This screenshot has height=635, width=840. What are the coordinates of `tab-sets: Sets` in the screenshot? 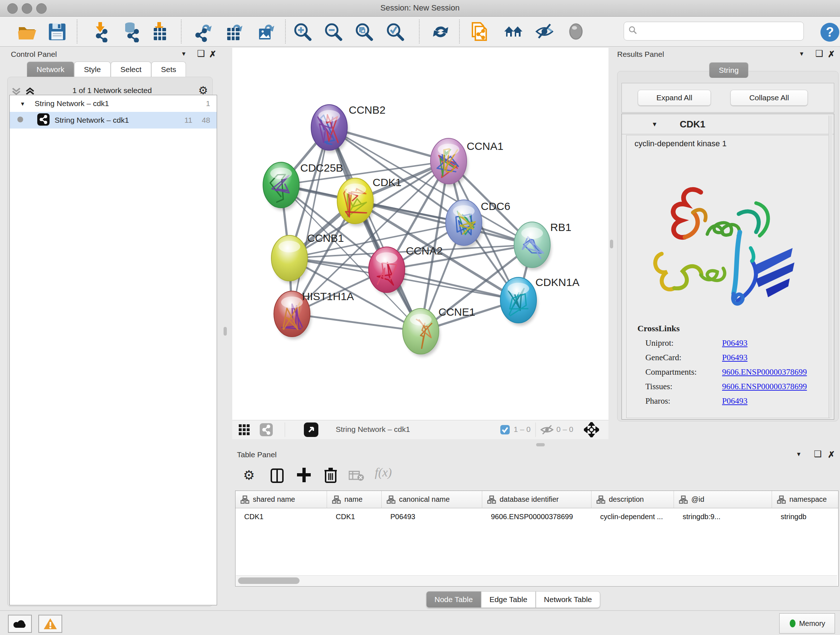 It's located at (169, 69).